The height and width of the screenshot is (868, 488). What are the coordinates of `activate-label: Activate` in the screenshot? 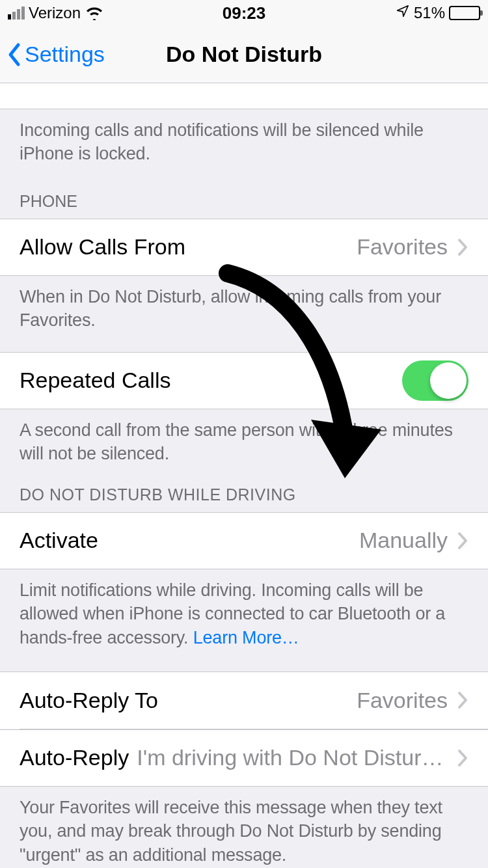 It's located at (59, 540).